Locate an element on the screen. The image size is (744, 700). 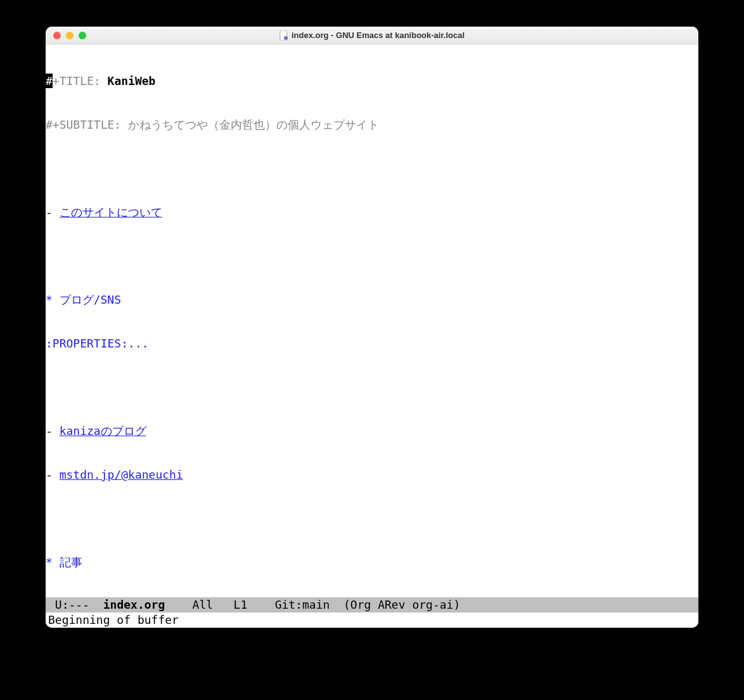
minimize-button is located at coordinates (70, 36).